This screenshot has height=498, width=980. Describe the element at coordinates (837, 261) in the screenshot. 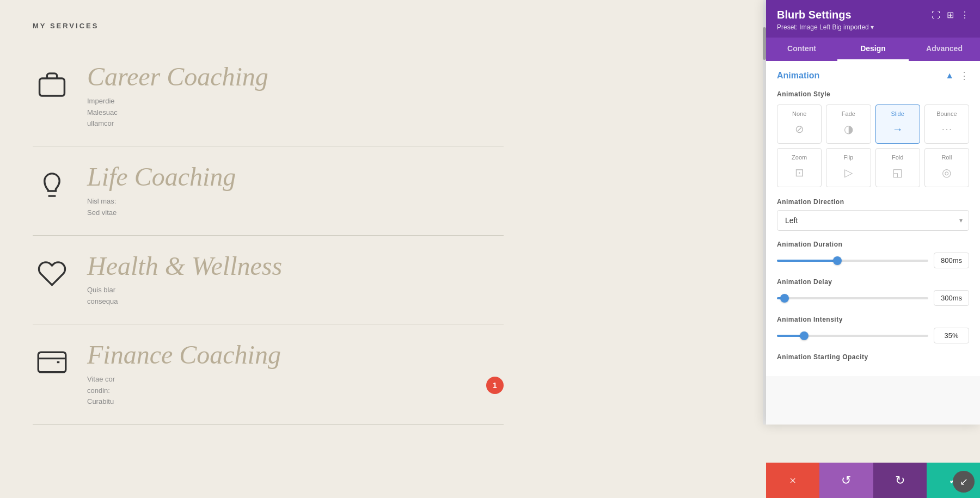

I see `animation-duration-thumb` at that location.